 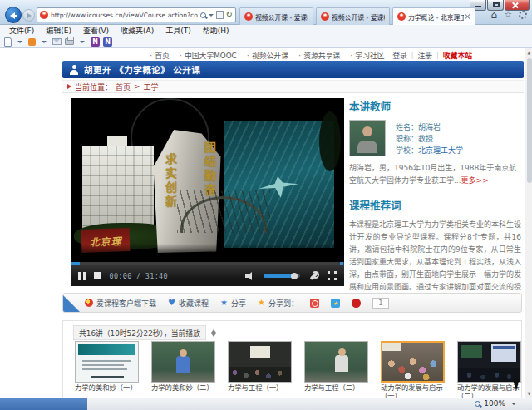 What do you see at coordinates (293, 86) in the screenshot?
I see `breadcrumb: 当前位置： 首页 > 工学` at bounding box center [293, 86].